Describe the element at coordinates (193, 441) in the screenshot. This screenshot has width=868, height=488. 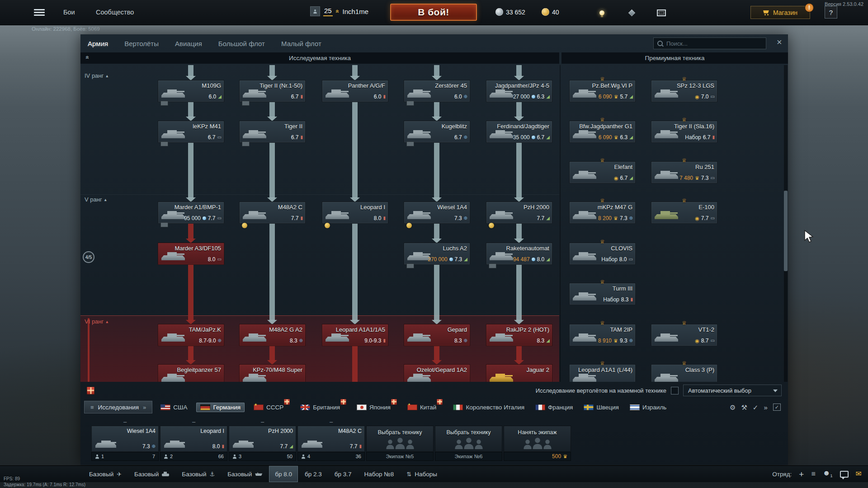
I see `crew-slot-2: –Leopard I8.0▮266` at that location.